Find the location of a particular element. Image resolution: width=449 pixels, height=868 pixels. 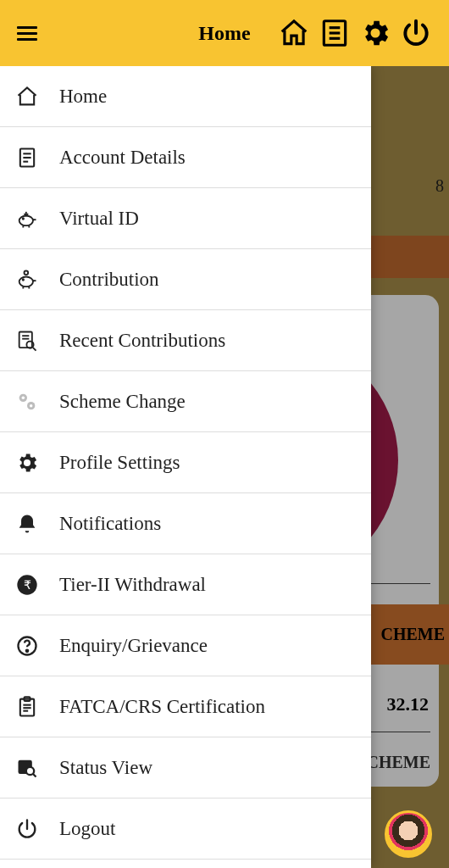

gears-icon is located at coordinates (27, 402).